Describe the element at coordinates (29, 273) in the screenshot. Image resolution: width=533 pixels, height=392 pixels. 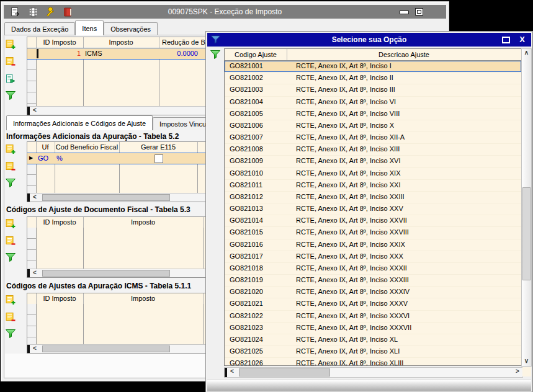
I see `scrollbar-position-bar` at that location.